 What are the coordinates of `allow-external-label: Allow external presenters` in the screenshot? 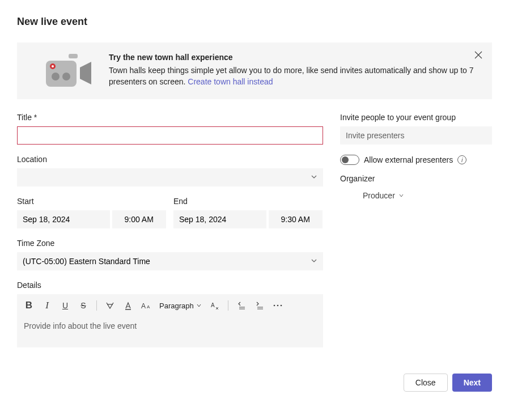 It's located at (408, 160).